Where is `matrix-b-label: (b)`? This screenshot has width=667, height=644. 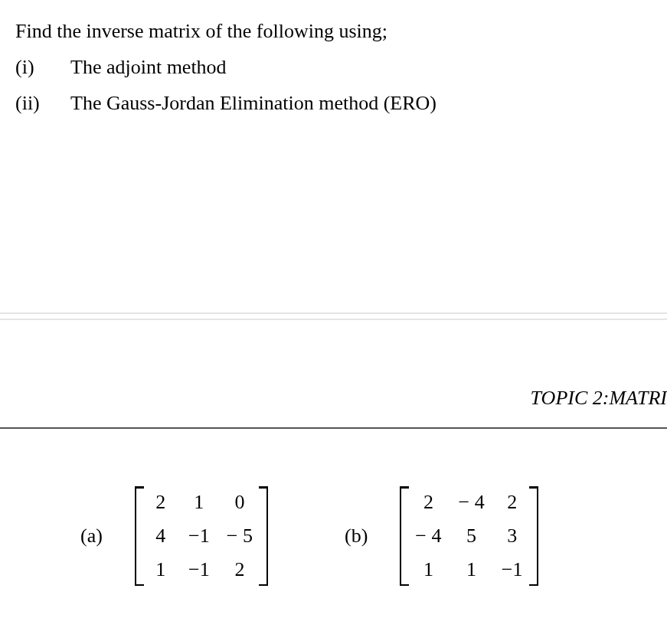 matrix-b-label: (b) is located at coordinates (356, 536).